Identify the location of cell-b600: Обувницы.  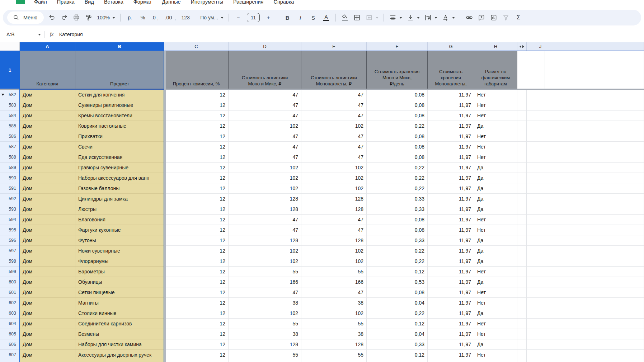
(120, 282).